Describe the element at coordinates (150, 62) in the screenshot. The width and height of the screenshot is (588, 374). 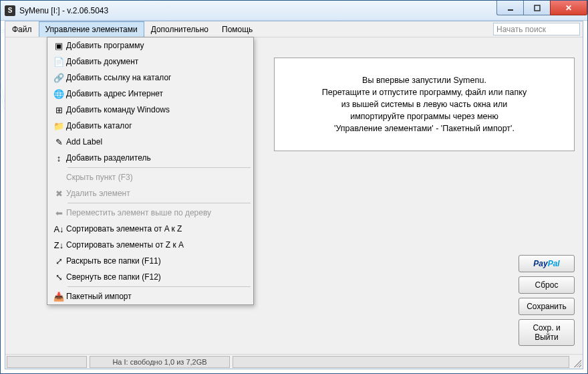
I see `menu-item: 📄Добавить документ` at that location.